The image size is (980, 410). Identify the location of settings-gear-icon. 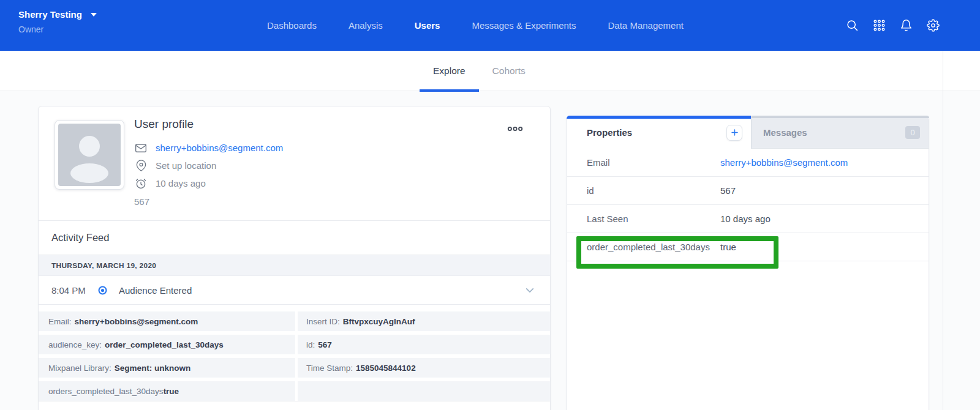
(933, 26).